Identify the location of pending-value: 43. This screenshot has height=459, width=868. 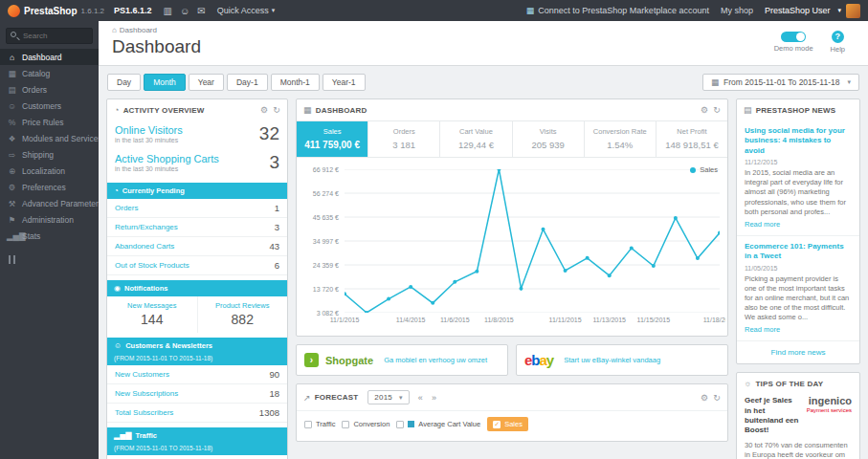
(274, 247).